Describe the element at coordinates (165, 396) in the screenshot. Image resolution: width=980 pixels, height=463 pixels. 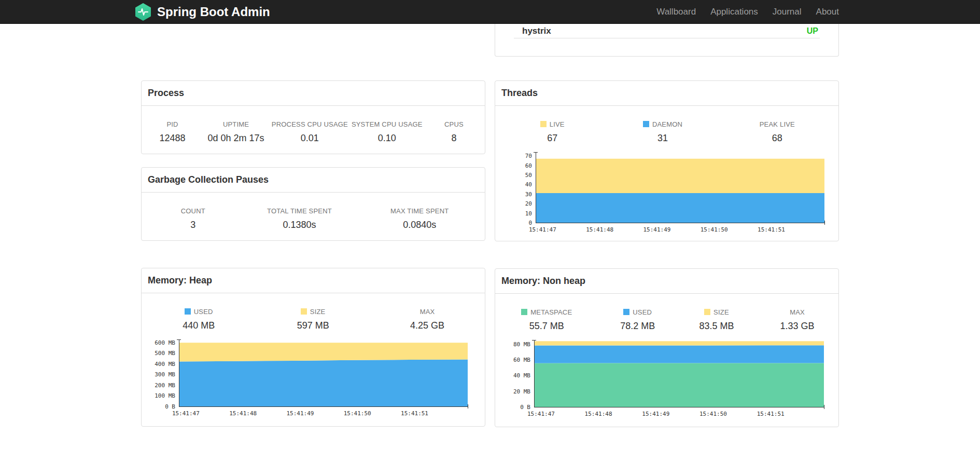
I see `svg-text: 100 MB` at that location.